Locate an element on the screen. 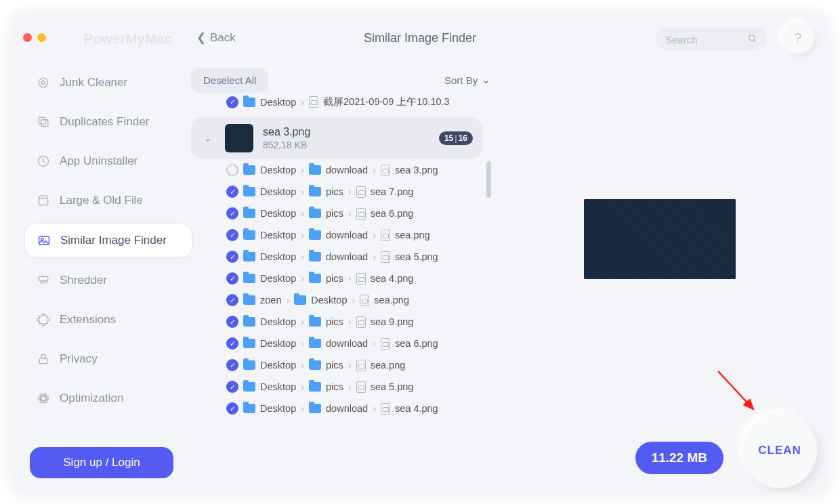 Image resolution: width=840 pixels, height=504 pixels. signup-login-button: Sign up / Login is located at coordinates (102, 463).